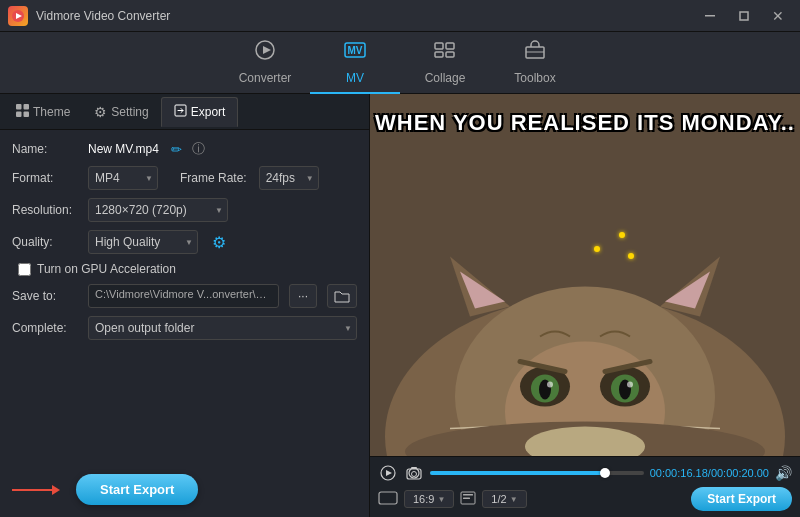 The width and height of the screenshot is (800, 517). What do you see at coordinates (289, 178) in the screenshot?
I see `framerate-select: 24fps` at bounding box center [289, 178].